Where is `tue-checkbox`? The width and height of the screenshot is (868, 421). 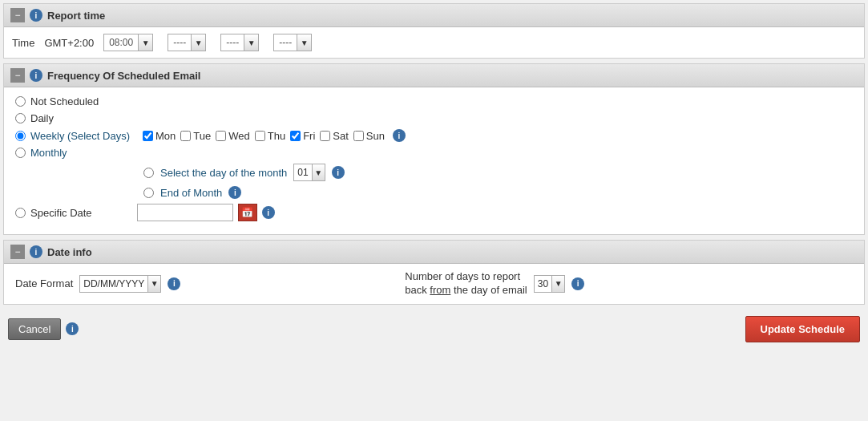
tue-checkbox is located at coordinates (186, 136).